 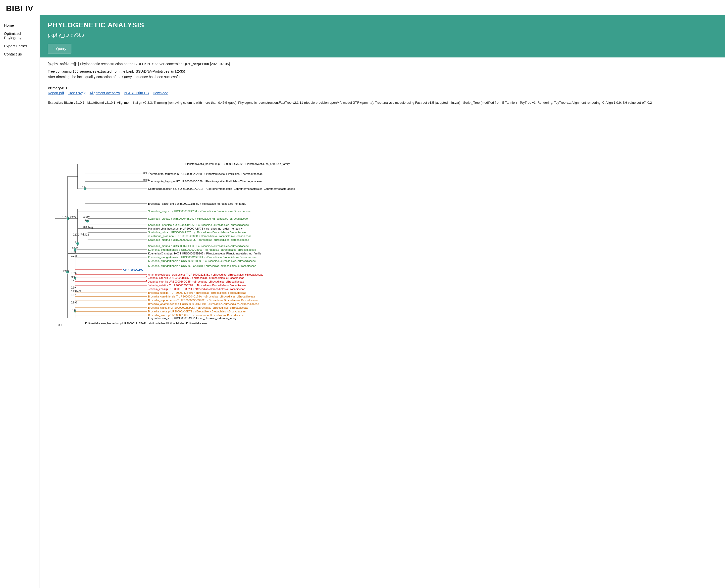 I want to click on label-broc-sinica3: Brocadia_sinica p URS000814F7D ↑ cBrocad…, so click(x=196, y=315).